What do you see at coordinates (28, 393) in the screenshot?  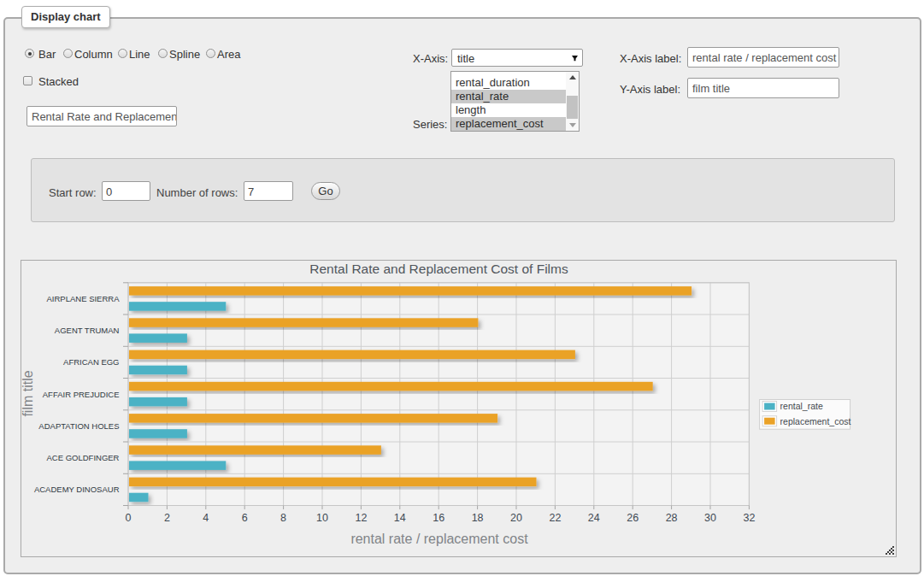 I see `svg-text: film title` at bounding box center [28, 393].